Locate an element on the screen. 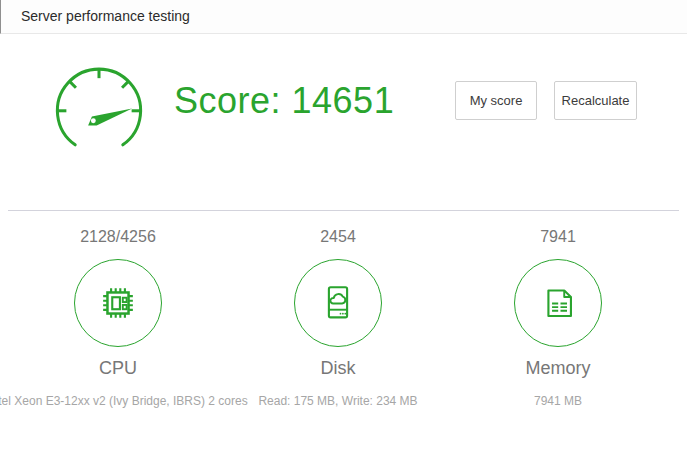 The height and width of the screenshot is (457, 687). metric-memory: 7941 Memory 7941 MB is located at coordinates (558, 320).